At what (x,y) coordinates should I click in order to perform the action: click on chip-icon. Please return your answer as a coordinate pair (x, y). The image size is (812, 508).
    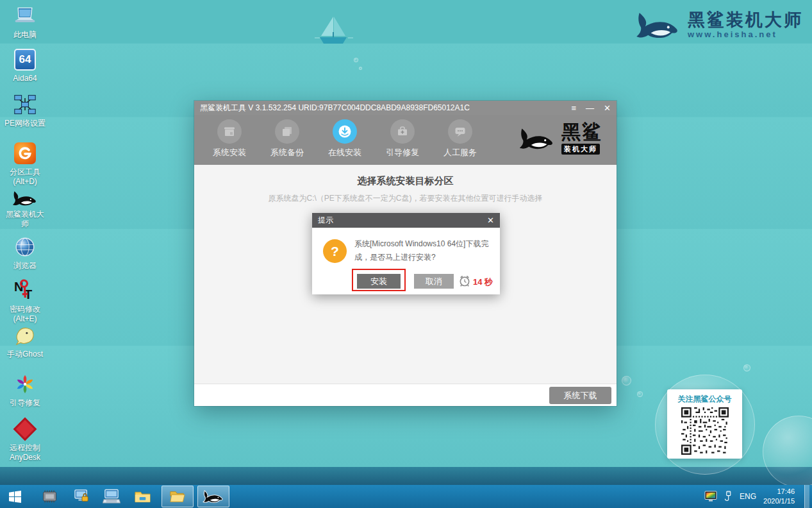
    Looking at the image, I should click on (50, 496).